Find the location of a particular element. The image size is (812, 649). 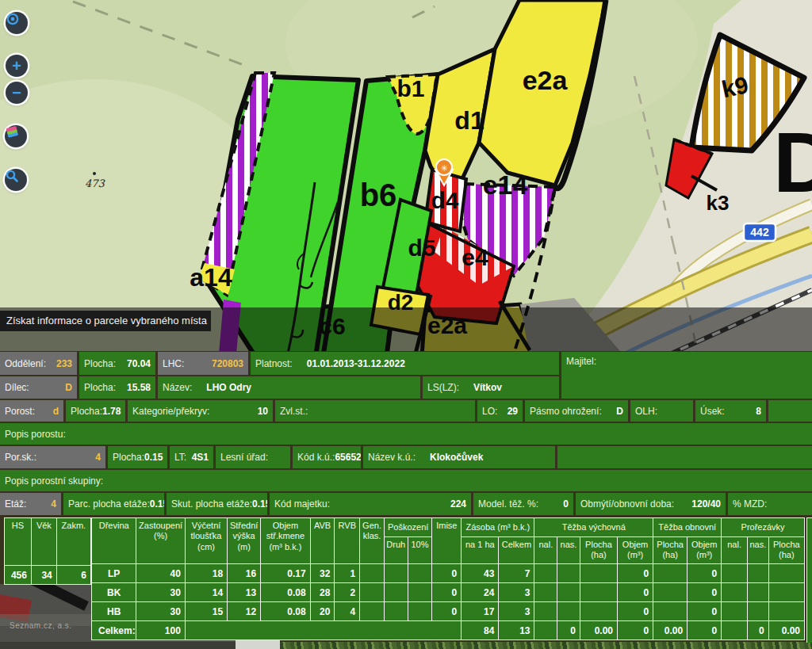

col-zastoupeni: Zastoupení (%) is located at coordinates (160, 541).